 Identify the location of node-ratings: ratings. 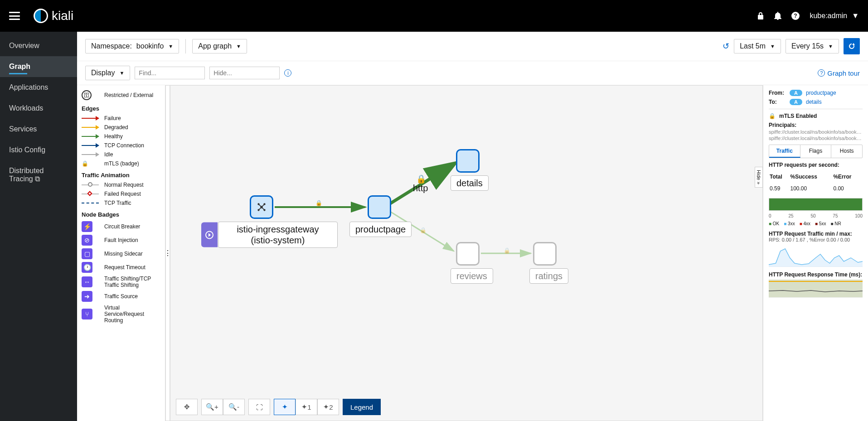
(545, 254).